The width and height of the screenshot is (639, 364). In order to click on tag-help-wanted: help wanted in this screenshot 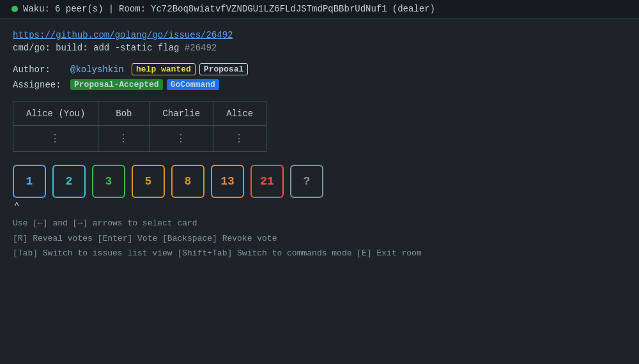, I will do `click(164, 69)`.